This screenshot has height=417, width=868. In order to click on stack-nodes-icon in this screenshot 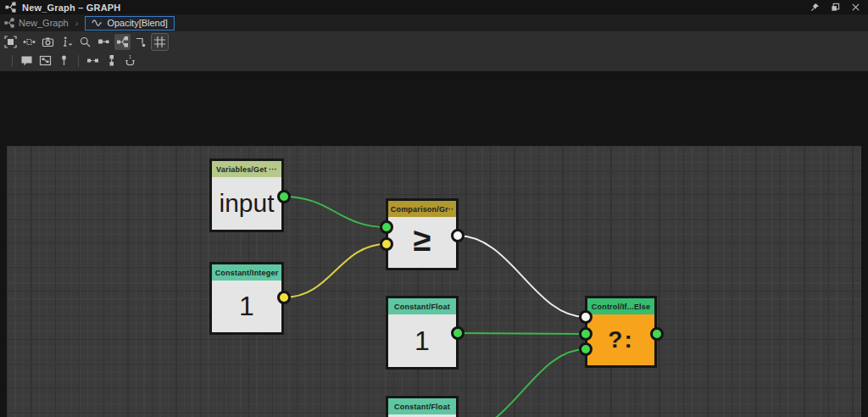, I will do `click(112, 61)`.